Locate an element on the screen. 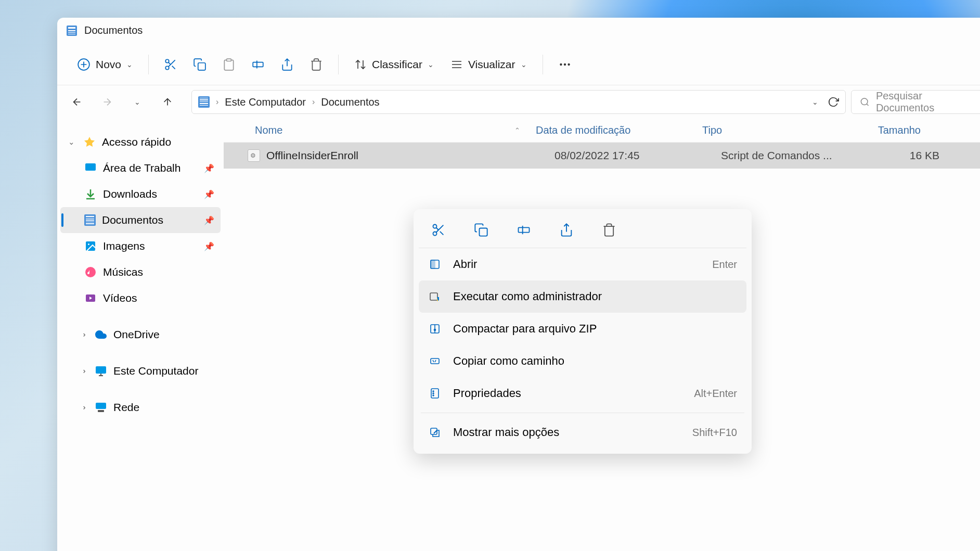 The width and height of the screenshot is (980, 551). column-name: Nome is located at coordinates (268, 130).